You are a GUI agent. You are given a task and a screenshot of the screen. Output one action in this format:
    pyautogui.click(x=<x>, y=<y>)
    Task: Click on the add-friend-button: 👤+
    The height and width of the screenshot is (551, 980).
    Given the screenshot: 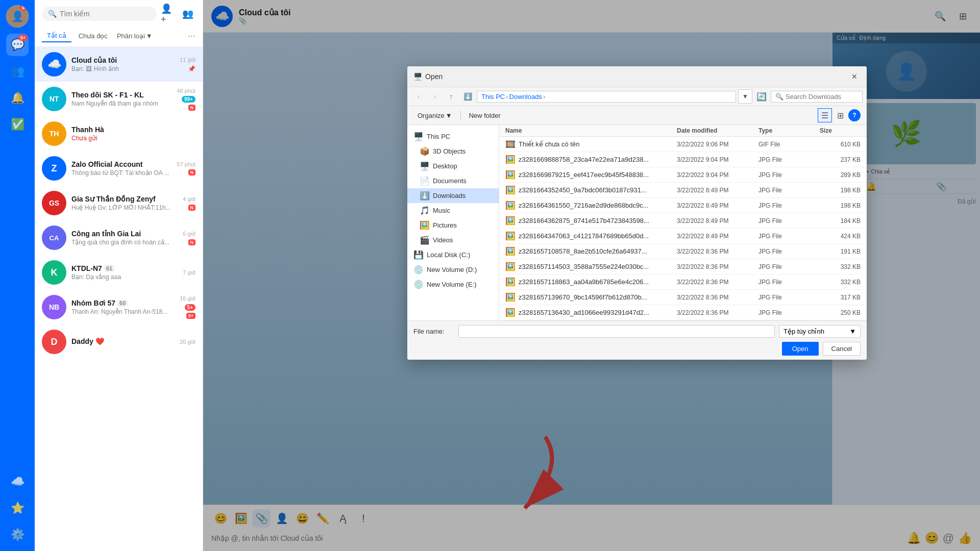 What is the action you would take?
    pyautogui.click(x=168, y=14)
    